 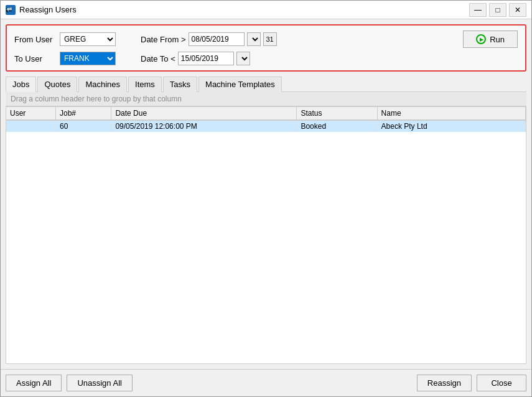 What do you see at coordinates (88, 58) in the screenshot?
I see `to-user-select: FRANK` at bounding box center [88, 58].